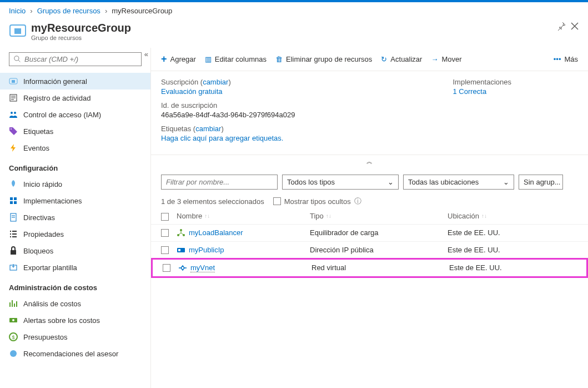  What do you see at coordinates (81, 28) in the screenshot?
I see `page-title: myResourceGroup` at bounding box center [81, 28].